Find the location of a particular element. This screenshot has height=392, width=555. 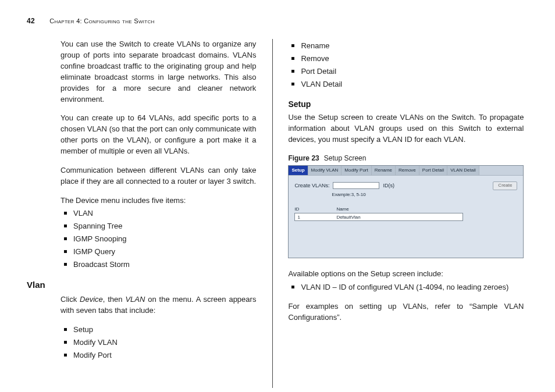

list-item: VLAN ID – ID of configured VLAN (1-4094,… is located at coordinates (412, 287).